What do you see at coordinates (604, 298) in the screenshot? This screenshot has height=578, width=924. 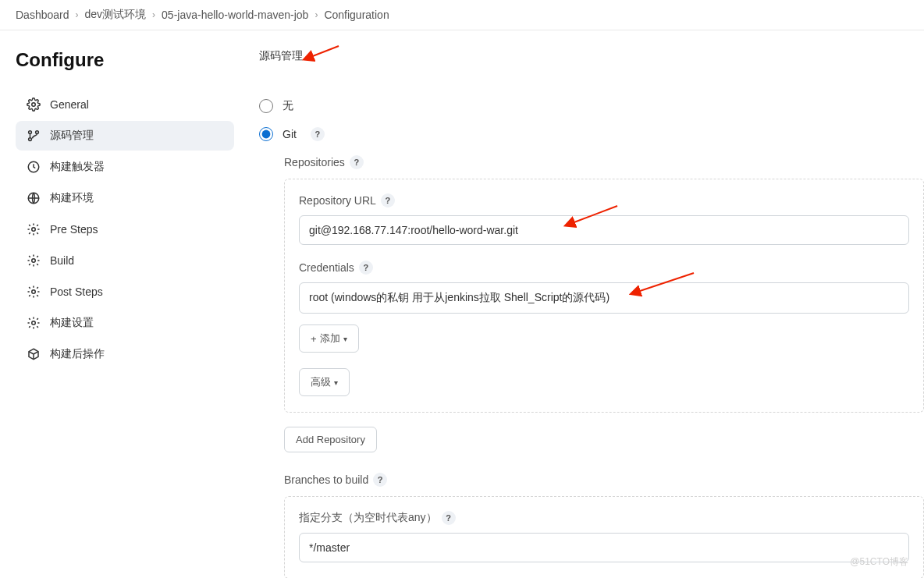 I see `credentials-select: root (windows的私钥 用于从jenkins拉取 Shell_Scri…` at bounding box center [604, 298].